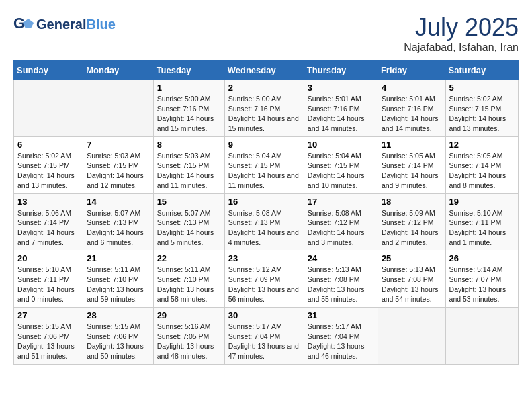 This screenshot has height=411, width=532. Describe the element at coordinates (118, 279) in the screenshot. I see `calendar-cell: 21Sunrise: 5:11 AMSunset: 7:10 PMDayligh…` at that location.